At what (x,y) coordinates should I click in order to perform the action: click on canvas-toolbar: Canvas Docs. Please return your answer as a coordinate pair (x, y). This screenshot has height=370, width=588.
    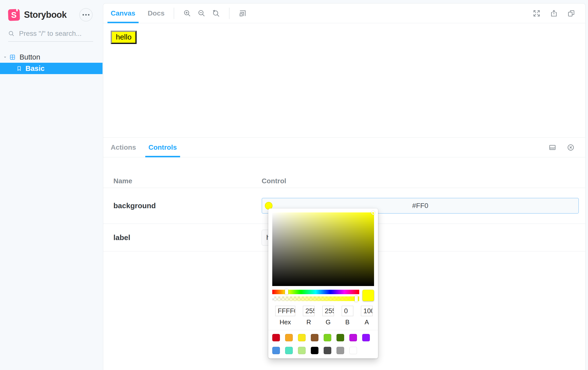
    Looking at the image, I should click on (344, 13).